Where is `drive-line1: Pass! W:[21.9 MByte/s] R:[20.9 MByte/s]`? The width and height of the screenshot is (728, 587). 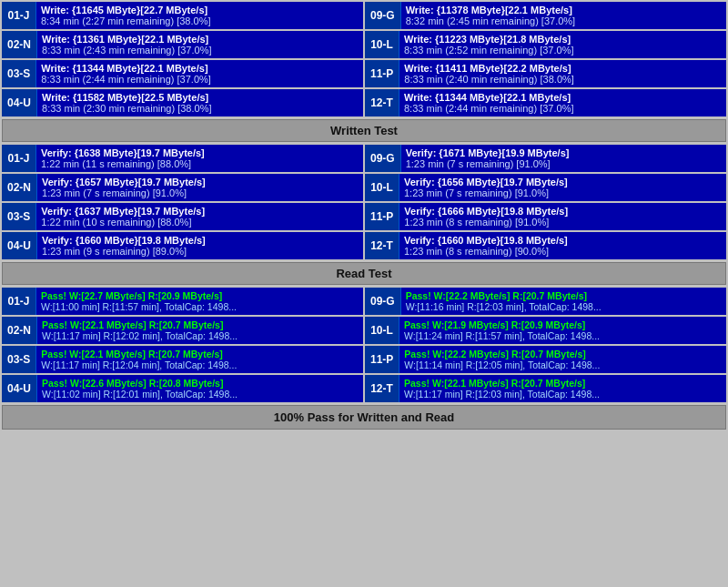
drive-line1: Pass! W:[21.9 MByte/s] R:[20.9 MByte/s] is located at coordinates (562, 325).